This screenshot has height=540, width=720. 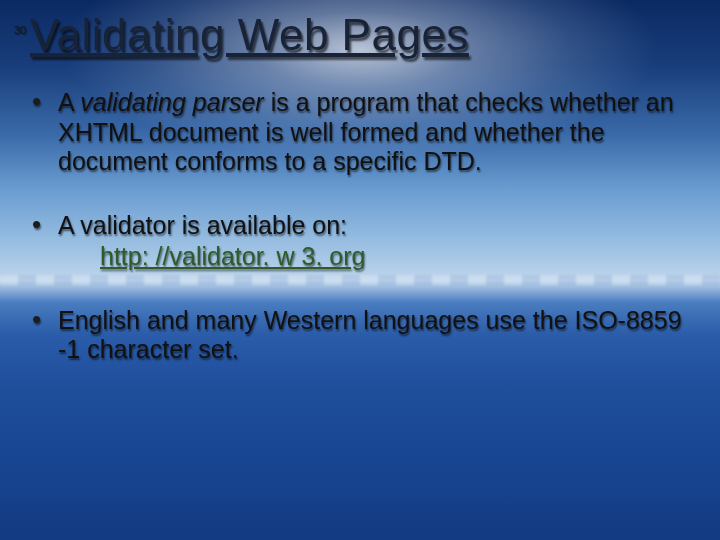 What do you see at coordinates (232, 256) in the screenshot?
I see `validator-link: http: //validator. w 3. org` at bounding box center [232, 256].